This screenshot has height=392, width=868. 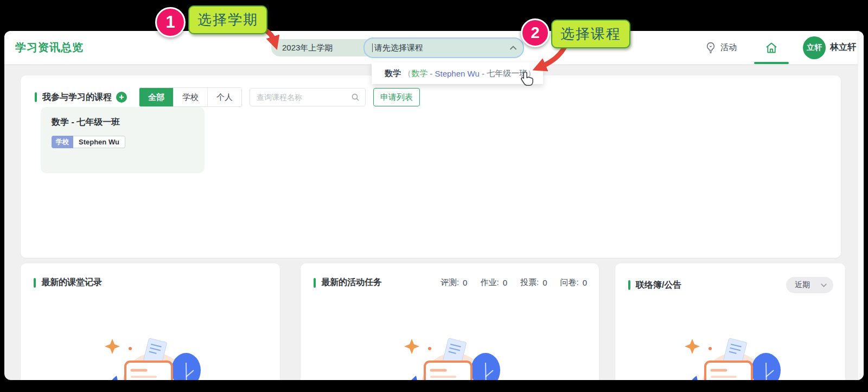 I want to click on search-icon, so click(x=355, y=97).